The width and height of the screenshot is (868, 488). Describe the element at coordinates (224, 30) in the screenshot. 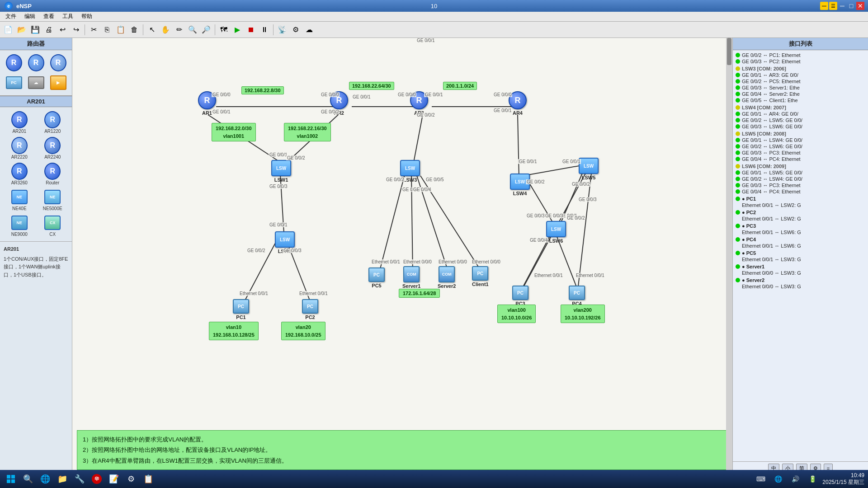

I see `tb-topology: 🗺` at that location.